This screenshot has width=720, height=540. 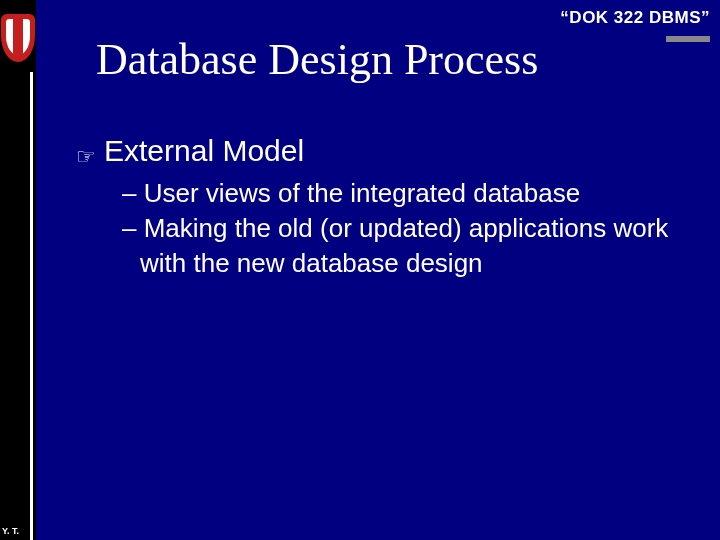 What do you see at coordinates (411, 246) in the screenshot?
I see `sub-item: – Making the old (or updated) applicatio…` at bounding box center [411, 246].